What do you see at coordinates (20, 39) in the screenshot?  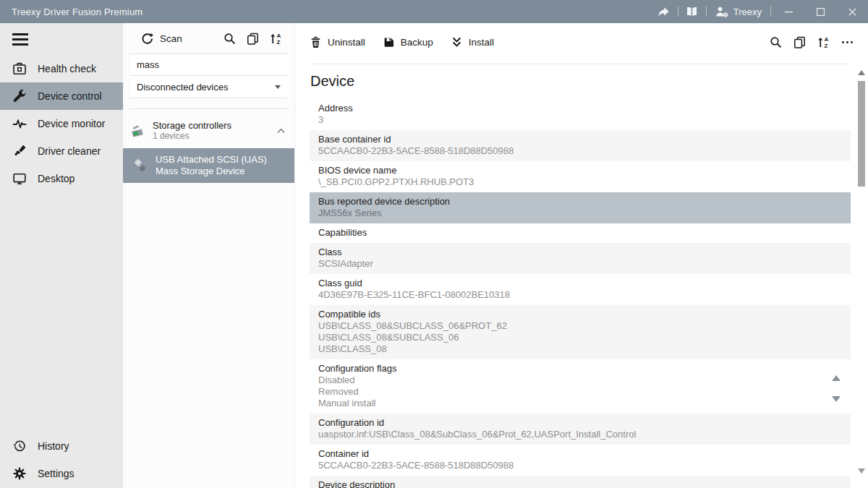 I see `menu-icon` at bounding box center [20, 39].